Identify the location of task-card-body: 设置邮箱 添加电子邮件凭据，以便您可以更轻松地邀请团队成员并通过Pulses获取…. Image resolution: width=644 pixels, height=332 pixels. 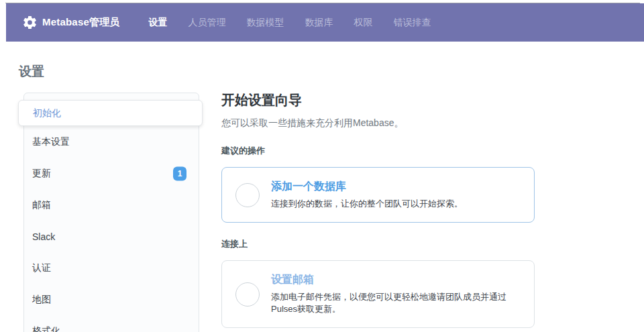
(396, 294).